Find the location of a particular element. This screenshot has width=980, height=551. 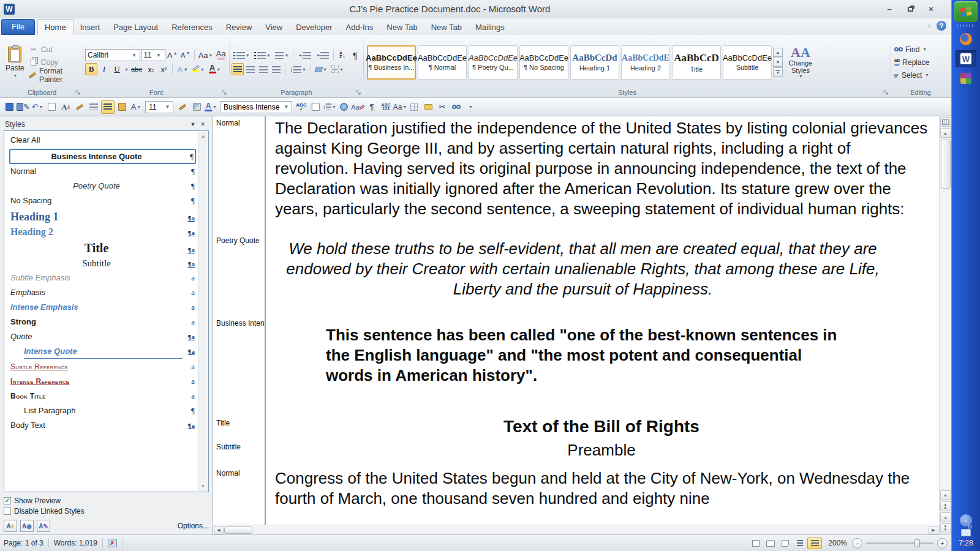

font-size-combo: 11▼ is located at coordinates (153, 55).